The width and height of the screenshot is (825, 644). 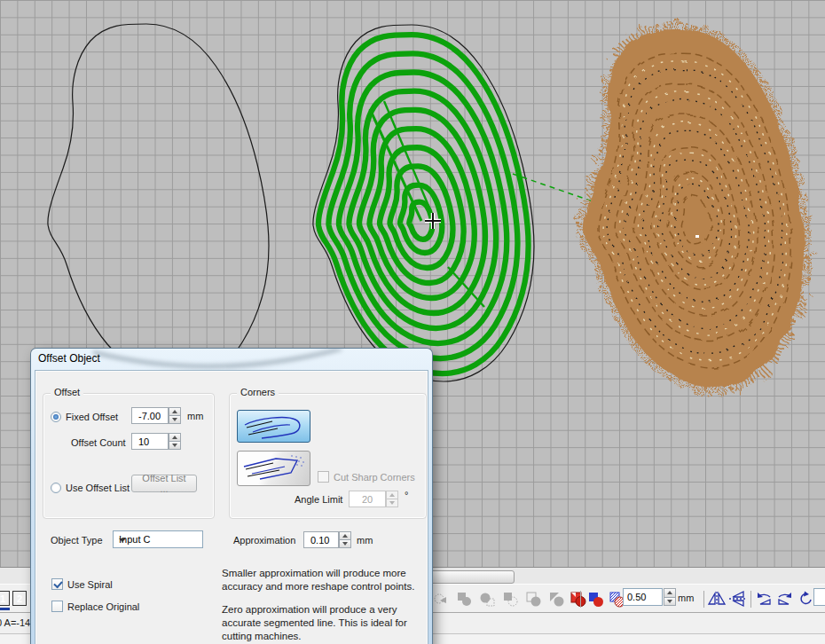 What do you see at coordinates (57, 584) in the screenshot?
I see `use-spiral-checkbox` at bounding box center [57, 584].